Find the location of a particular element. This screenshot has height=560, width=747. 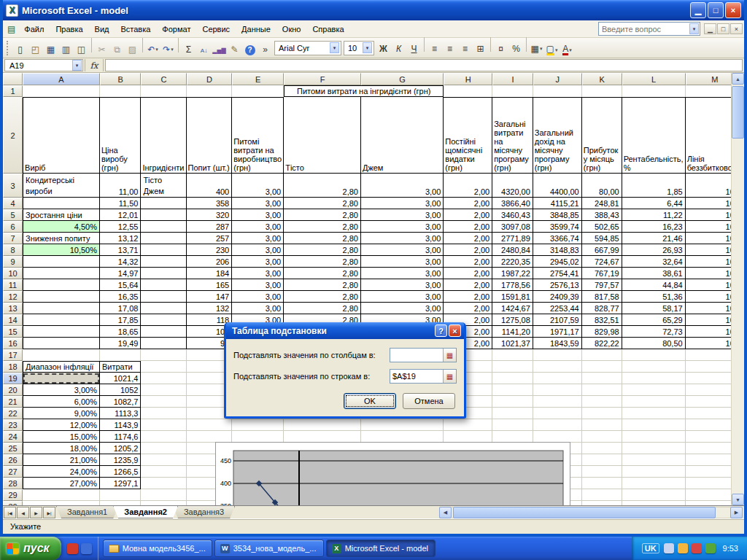

cell-I13: 1424,67 is located at coordinates (513, 308).